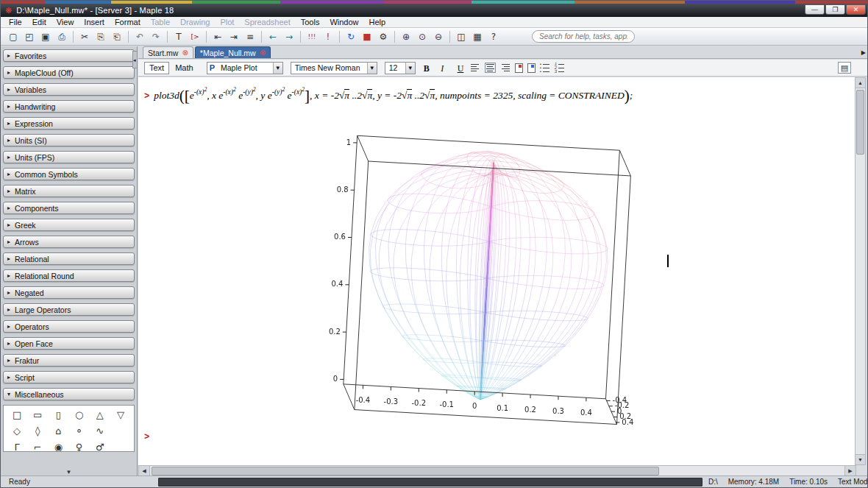 The image size is (868, 488). Describe the element at coordinates (505, 68) in the screenshot. I see `align-right-icon` at that location.